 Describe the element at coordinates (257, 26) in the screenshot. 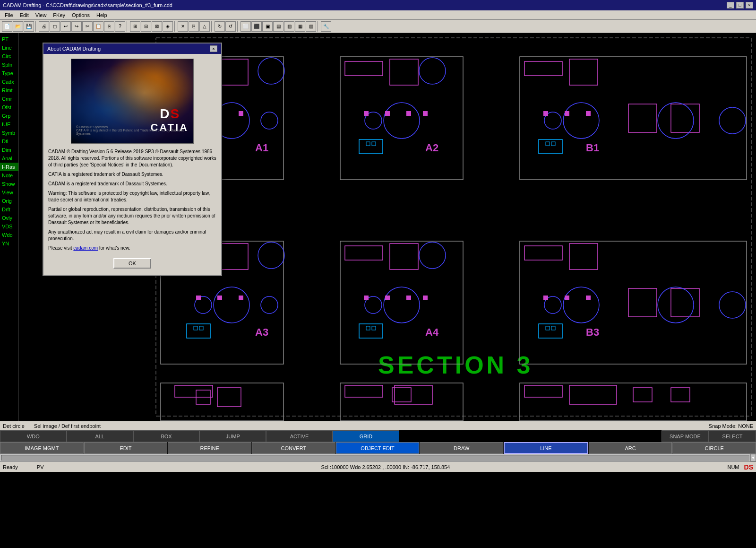

I see `tb-f2: ⬛` at that location.